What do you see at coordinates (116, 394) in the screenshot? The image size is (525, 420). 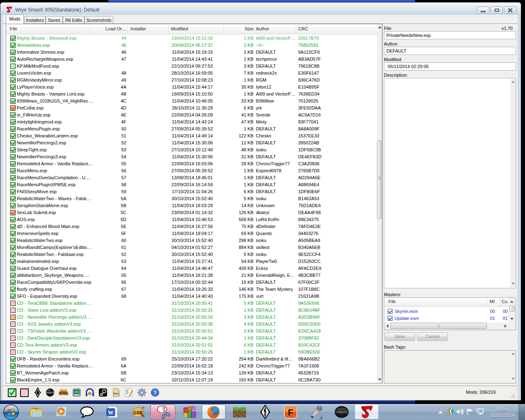 I see `svg-text: Doc` at bounding box center [116, 394].